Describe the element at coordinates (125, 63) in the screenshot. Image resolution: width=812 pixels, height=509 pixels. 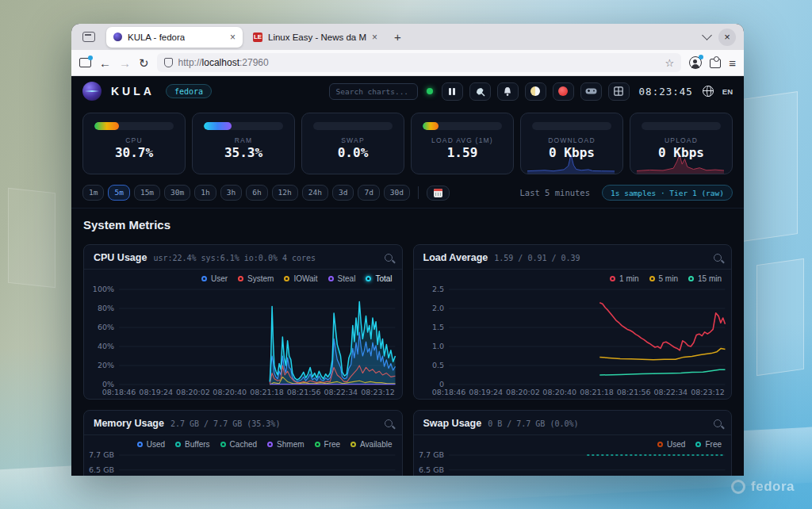
I see `forward-button: →` at that location.